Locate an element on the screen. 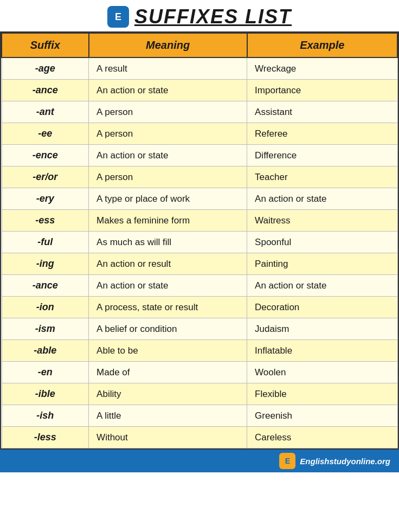 This screenshot has height=532, width=399. cell-suffix: -en is located at coordinates (46, 373).